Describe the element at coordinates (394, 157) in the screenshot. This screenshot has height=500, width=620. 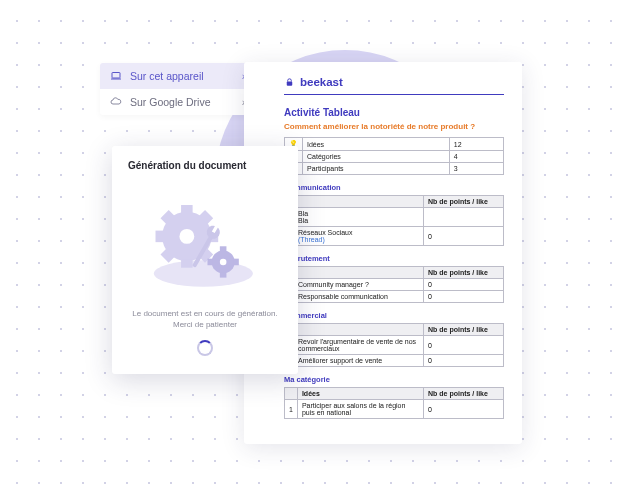
I see `table-row: Catégories4` at that location.